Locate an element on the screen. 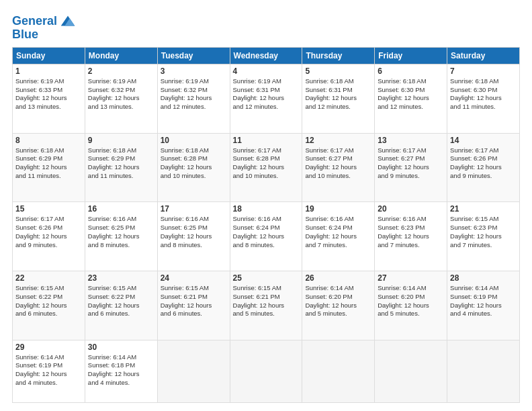  day-info-line: and 4 minutes. is located at coordinates (484, 314).